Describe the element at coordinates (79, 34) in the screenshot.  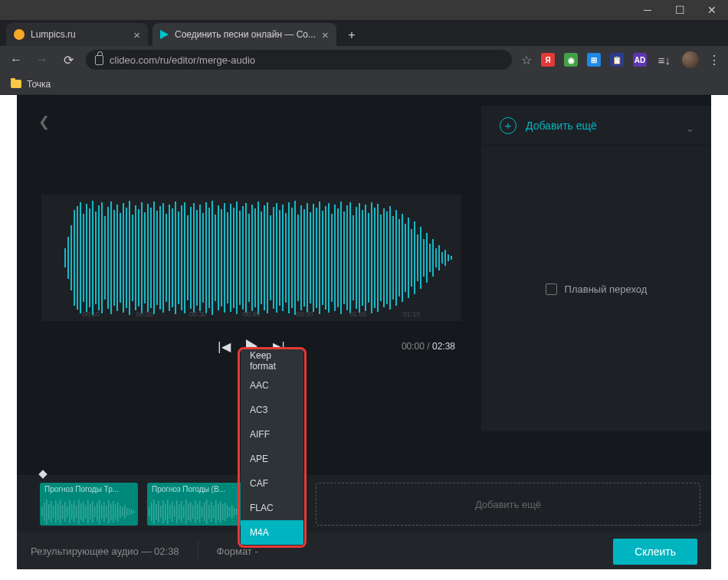
I see `tab-title: Lumpics.ru` at that location.